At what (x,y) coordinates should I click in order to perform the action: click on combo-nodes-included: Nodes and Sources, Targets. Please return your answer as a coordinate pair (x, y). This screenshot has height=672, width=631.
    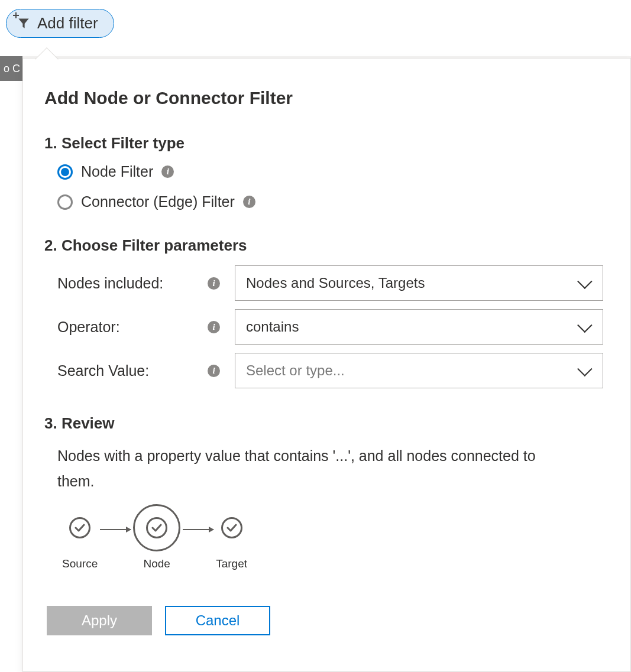
    Looking at the image, I should click on (419, 283).